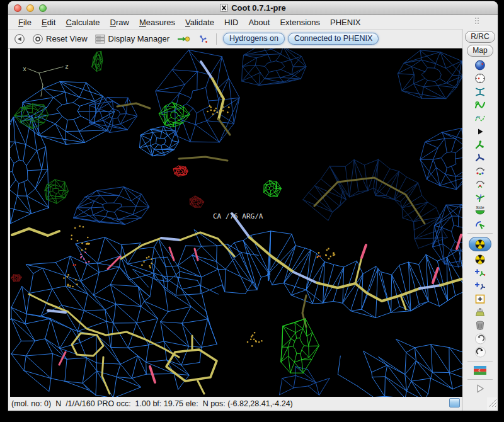  Describe the element at coordinates (231, 23) in the screenshot. I see `menu-hid: HID` at that location.